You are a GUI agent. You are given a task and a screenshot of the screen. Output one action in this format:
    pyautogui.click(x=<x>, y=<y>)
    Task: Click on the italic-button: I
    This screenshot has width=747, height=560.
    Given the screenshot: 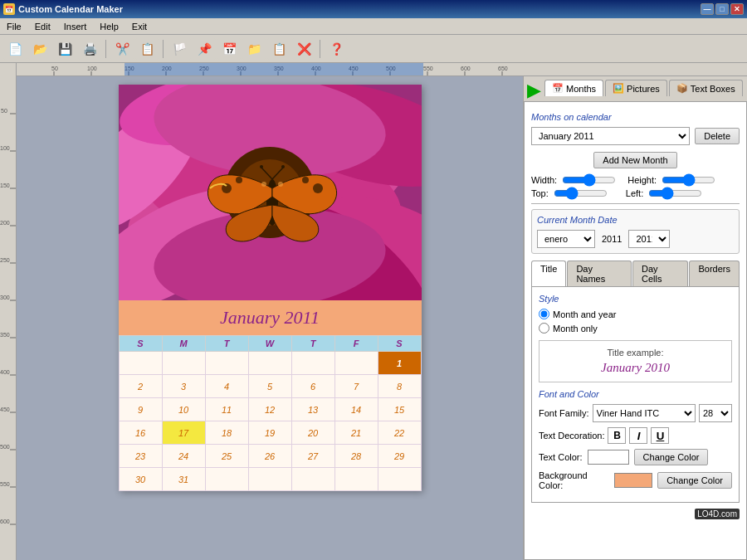 What is the action you would take?
    pyautogui.click(x=638, y=436)
    